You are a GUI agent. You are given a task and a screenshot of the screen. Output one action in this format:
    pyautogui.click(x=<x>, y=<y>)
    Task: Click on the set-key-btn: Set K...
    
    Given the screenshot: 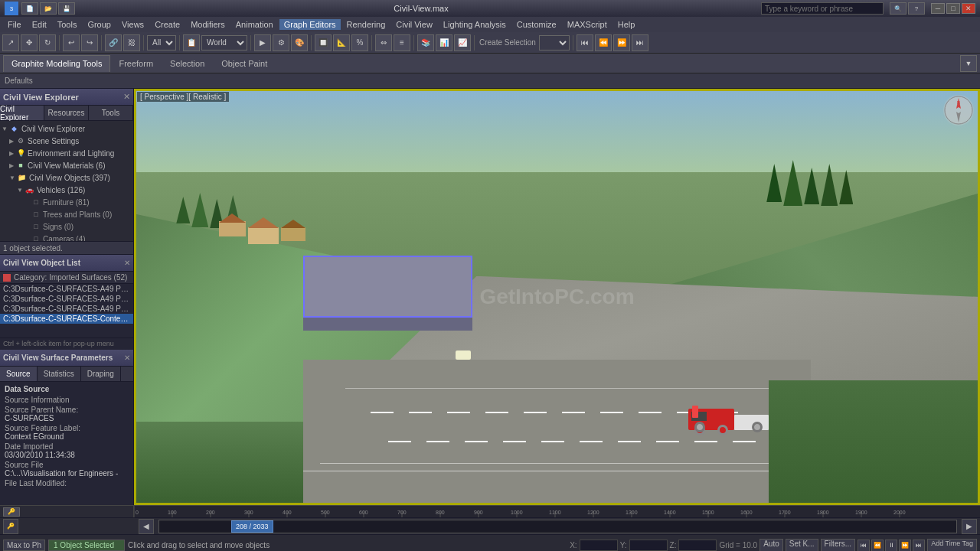 What is the action you would take?
    pyautogui.click(x=802, y=545)
    